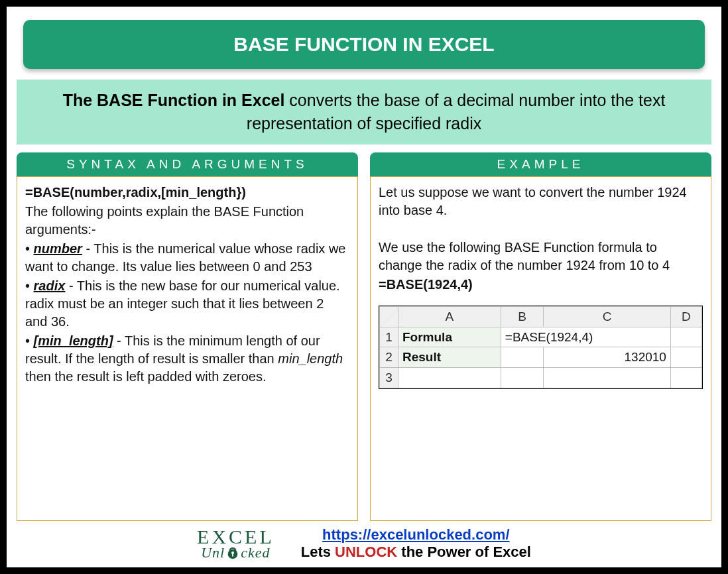 This screenshot has height=574, width=728. What do you see at coordinates (522, 317) in the screenshot?
I see `col-B: B` at bounding box center [522, 317].